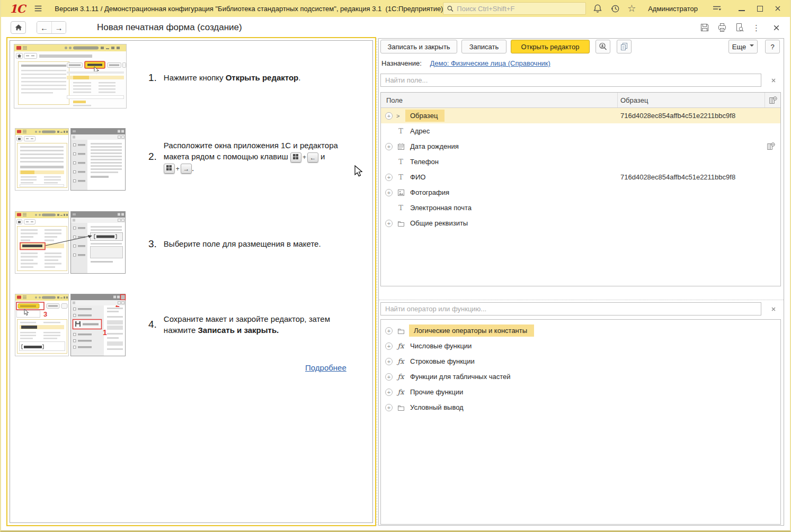  Describe the element at coordinates (419, 47) in the screenshot. I see `save-and-close-button: Записать и закрыть` at that location.